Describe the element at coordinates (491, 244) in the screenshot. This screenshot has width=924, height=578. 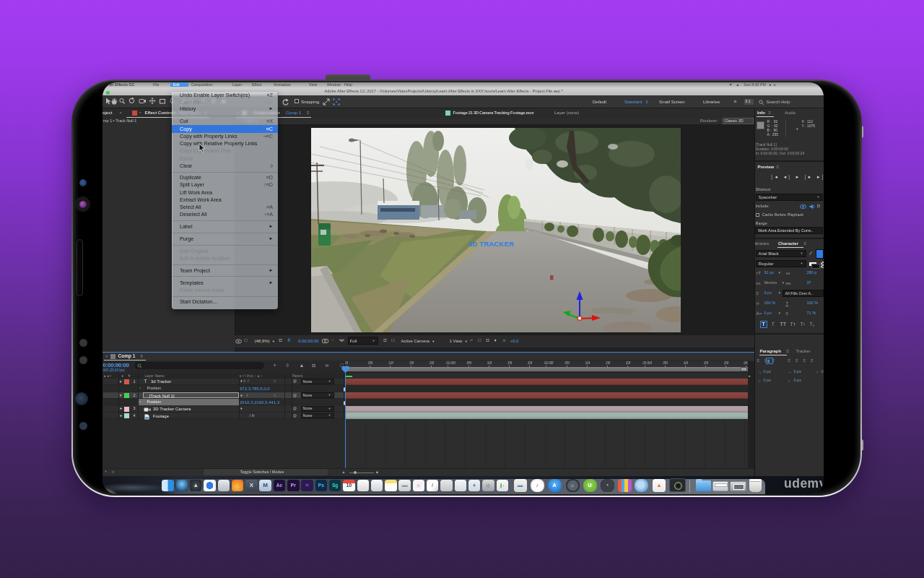
I see `svg-text: 3D TRACKER` at that location.